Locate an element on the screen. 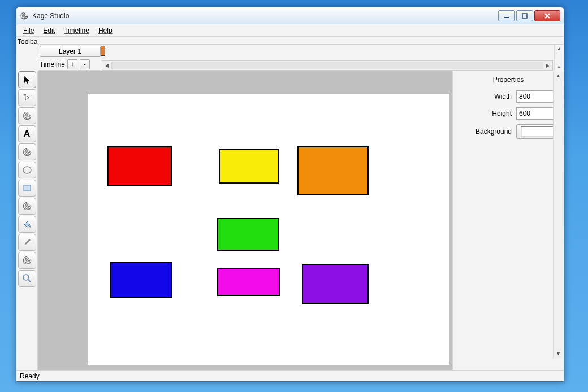 This screenshot has height=392, width=588. menubar: File Edit Timeline Help is located at coordinates (290, 31).